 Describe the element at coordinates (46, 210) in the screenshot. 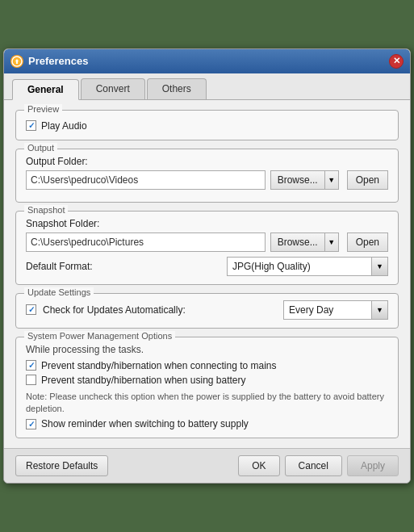

I see `snapshot-group-label: Snapshot` at that location.